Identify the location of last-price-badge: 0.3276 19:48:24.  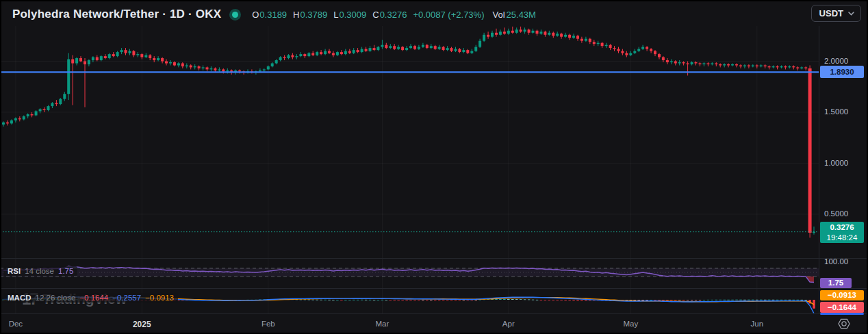
(842, 233).